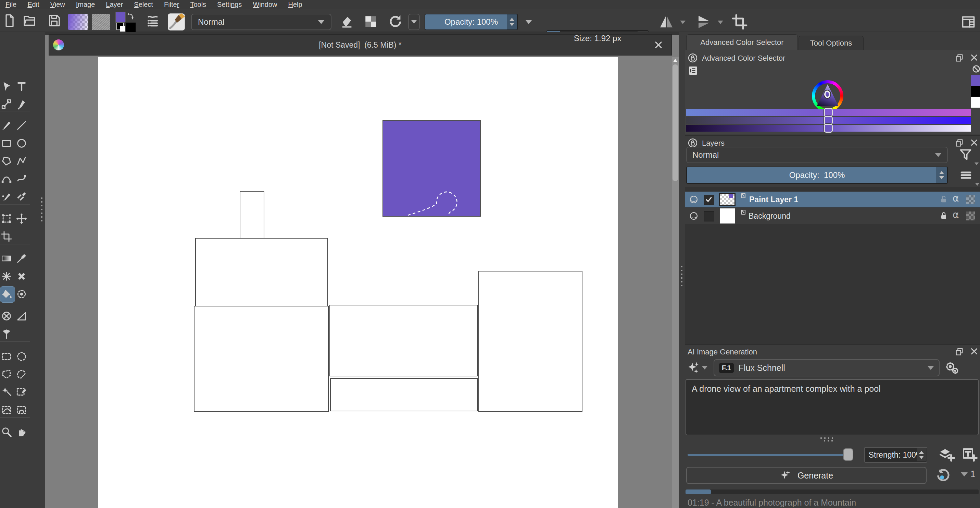 The image size is (980, 508). Describe the element at coordinates (896, 455) in the screenshot. I see `strength-spinbox: Strength: 100%` at that location.